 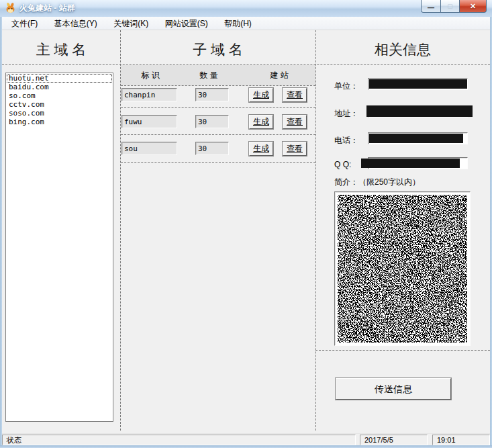 I want to click on status-text: 状态, so click(x=179, y=440).